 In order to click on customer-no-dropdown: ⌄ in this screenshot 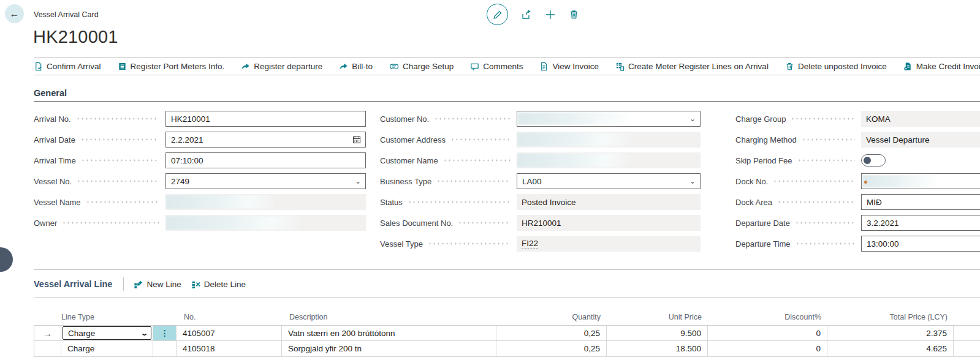, I will do `click(609, 119)`.